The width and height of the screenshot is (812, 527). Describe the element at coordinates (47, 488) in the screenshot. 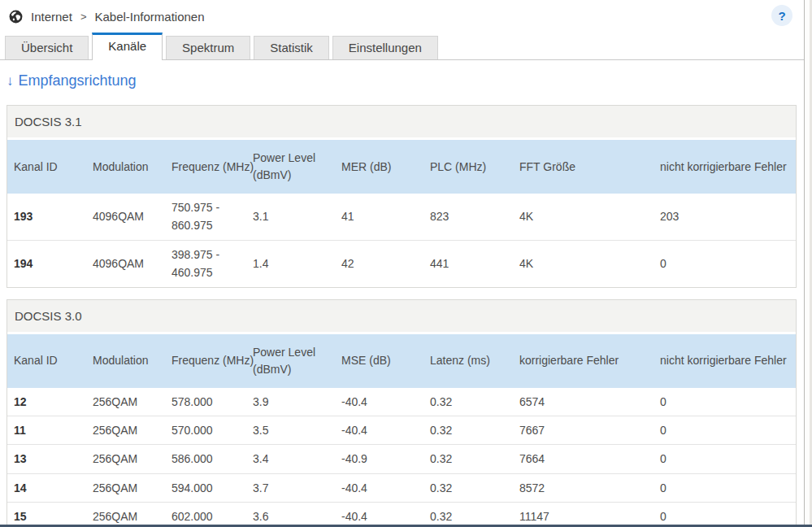

I see `cell: 14` at that location.